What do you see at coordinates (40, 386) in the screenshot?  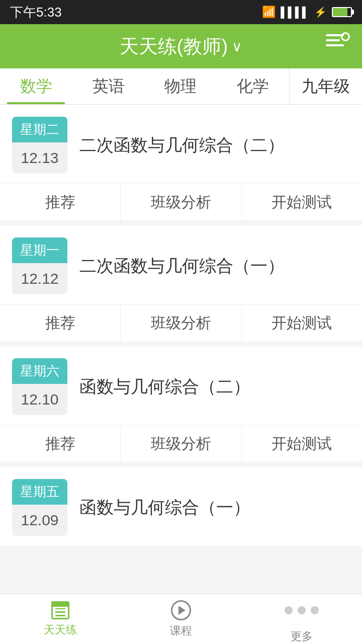 I see `date-box-2: 星期六 12.10` at bounding box center [40, 386].